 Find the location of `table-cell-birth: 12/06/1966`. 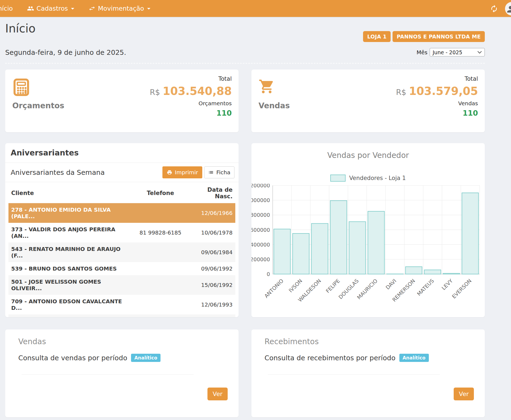

table-cell-birth: 12/06/1966 is located at coordinates (211, 213).